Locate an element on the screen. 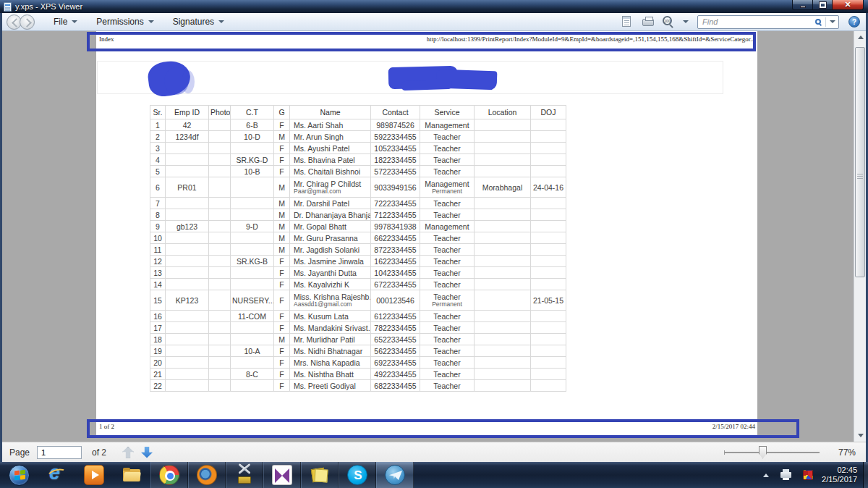 Image resolution: width=868 pixels, height=488 pixels. vertical-scrollbar is located at coordinates (859, 236).